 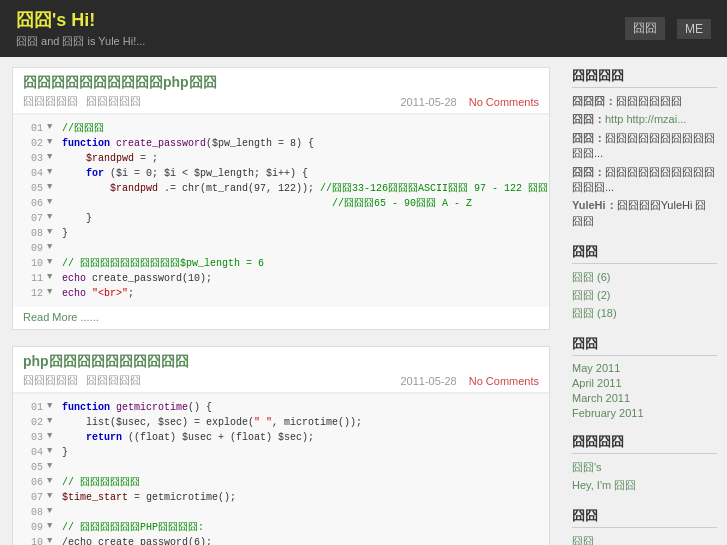 I want to click on post-1-meta-left: 囧囧囧囧囧 囧囧囧囧囧, so click(x=82, y=102).